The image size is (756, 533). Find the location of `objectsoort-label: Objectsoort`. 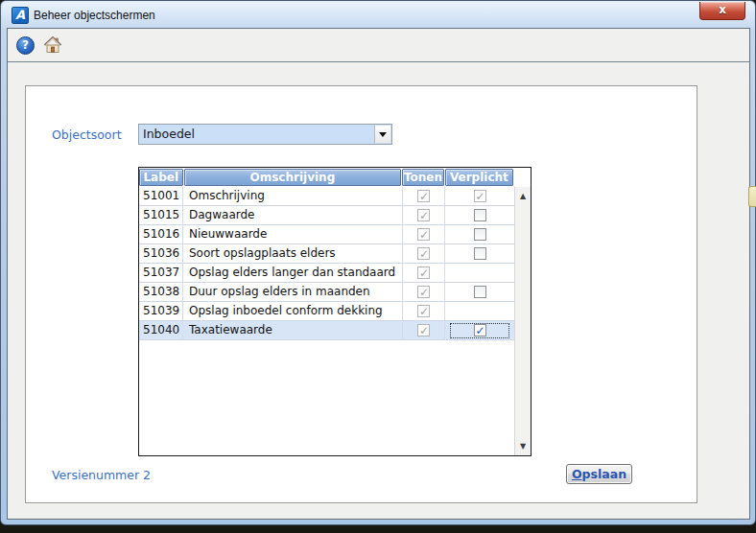

objectsoort-label: Objectsoort is located at coordinates (86, 134).